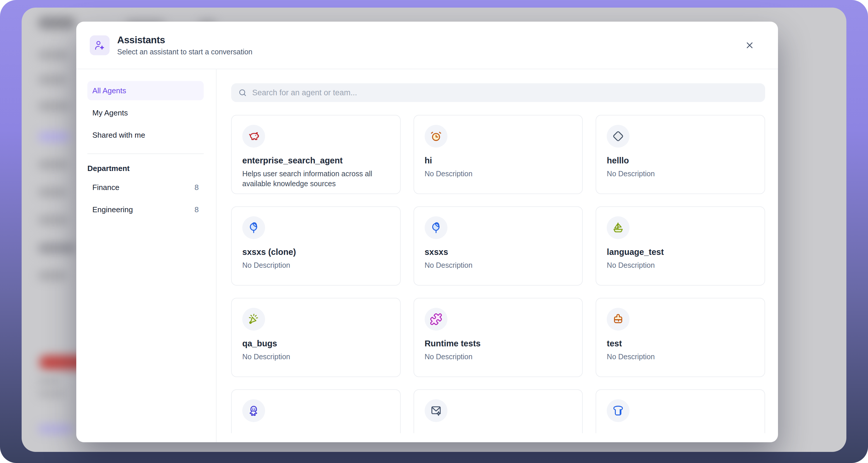 This screenshot has width=868, height=463. What do you see at coordinates (618, 411) in the screenshot?
I see `toast-icon` at bounding box center [618, 411].